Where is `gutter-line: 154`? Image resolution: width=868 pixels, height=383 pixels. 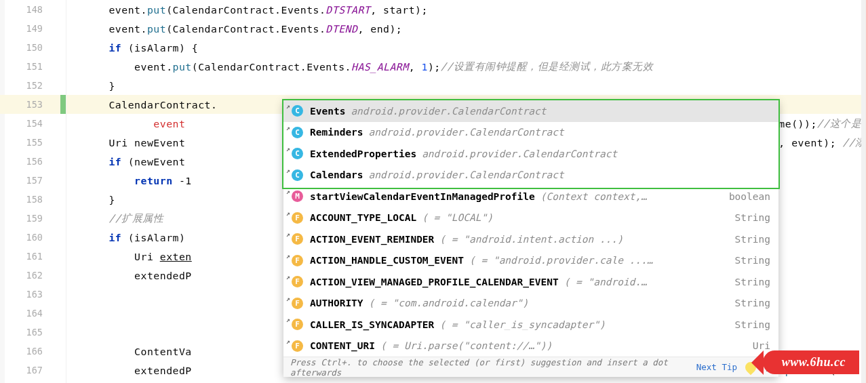
gutter-line: 154 is located at coordinates (33, 123).